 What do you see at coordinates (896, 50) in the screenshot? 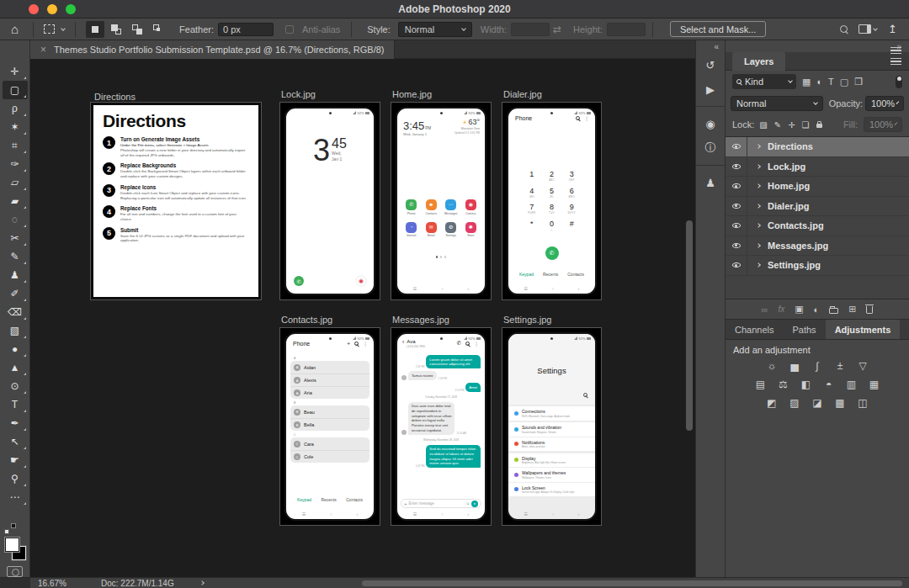
I see `panel-menu-icon` at bounding box center [896, 50].